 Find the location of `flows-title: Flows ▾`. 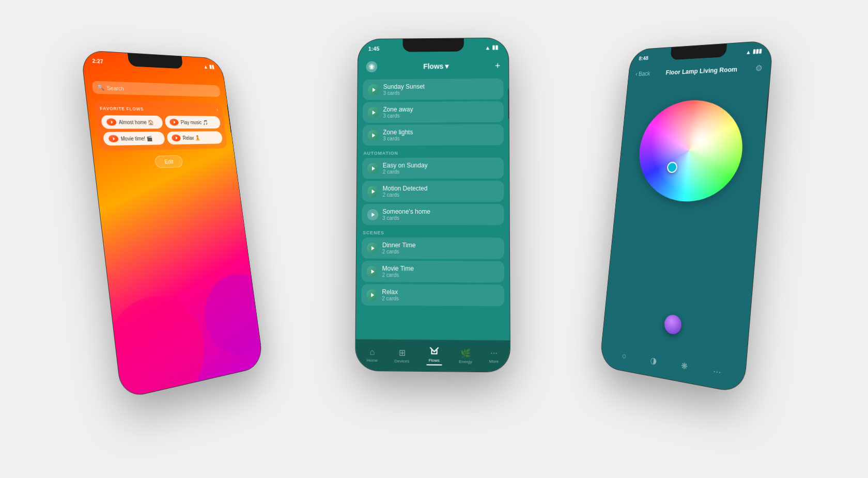

flows-title: Flows ▾ is located at coordinates (436, 66).